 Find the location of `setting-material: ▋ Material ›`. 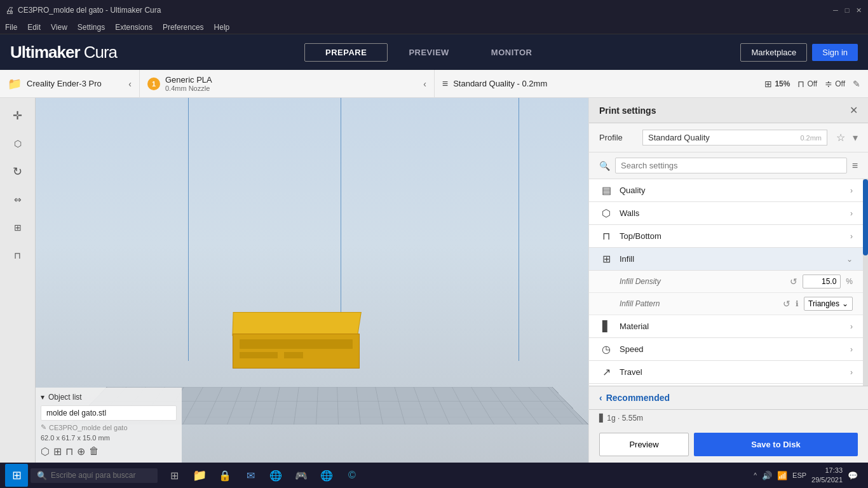

setting-material: ▋ Material › is located at coordinates (726, 327).